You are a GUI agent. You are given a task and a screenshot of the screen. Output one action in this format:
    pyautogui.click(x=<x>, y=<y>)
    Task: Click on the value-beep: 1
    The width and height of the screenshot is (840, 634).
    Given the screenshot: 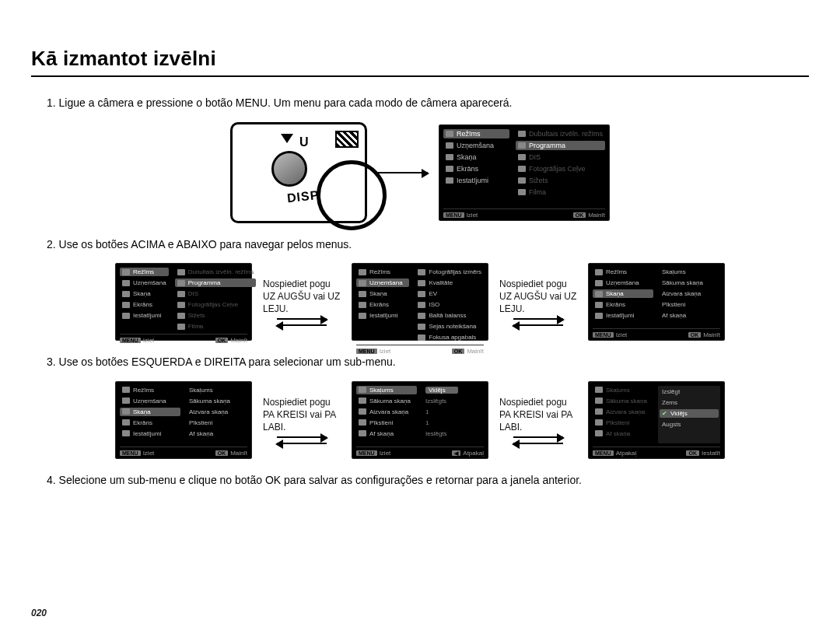 What is the action you would take?
    pyautogui.click(x=453, y=423)
    